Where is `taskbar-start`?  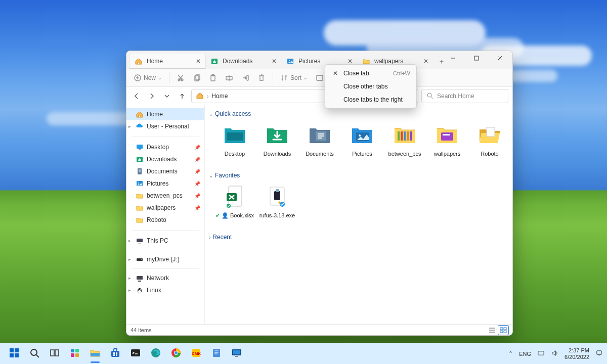 taskbar-start is located at coordinates (14, 354).